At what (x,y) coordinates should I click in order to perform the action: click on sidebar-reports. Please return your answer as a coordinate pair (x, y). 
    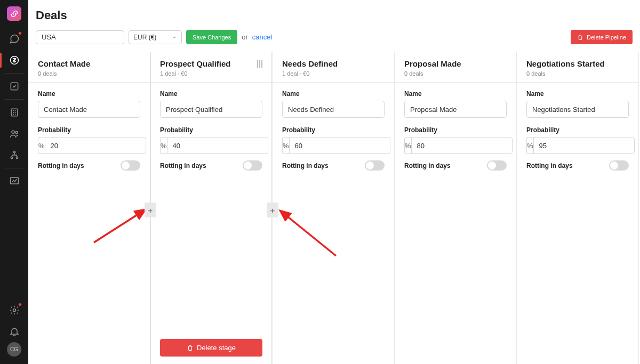
    Looking at the image, I should click on (14, 181).